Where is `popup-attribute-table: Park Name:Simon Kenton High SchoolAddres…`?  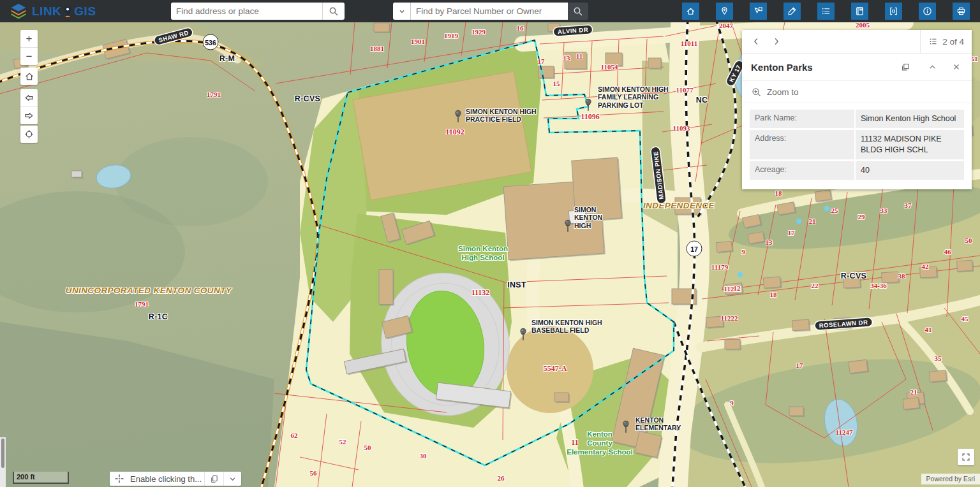 popup-attribute-table: Park Name:Simon Kenton High SchoolAddres… is located at coordinates (857, 147).